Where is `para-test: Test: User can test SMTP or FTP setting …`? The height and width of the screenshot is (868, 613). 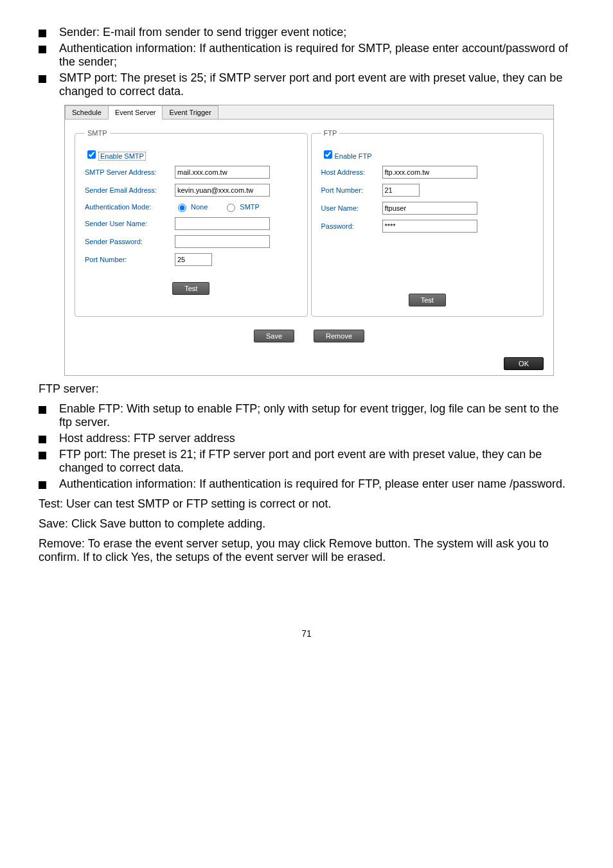 para-test: Test: User can test SMTP or FTP setting … is located at coordinates (306, 504).